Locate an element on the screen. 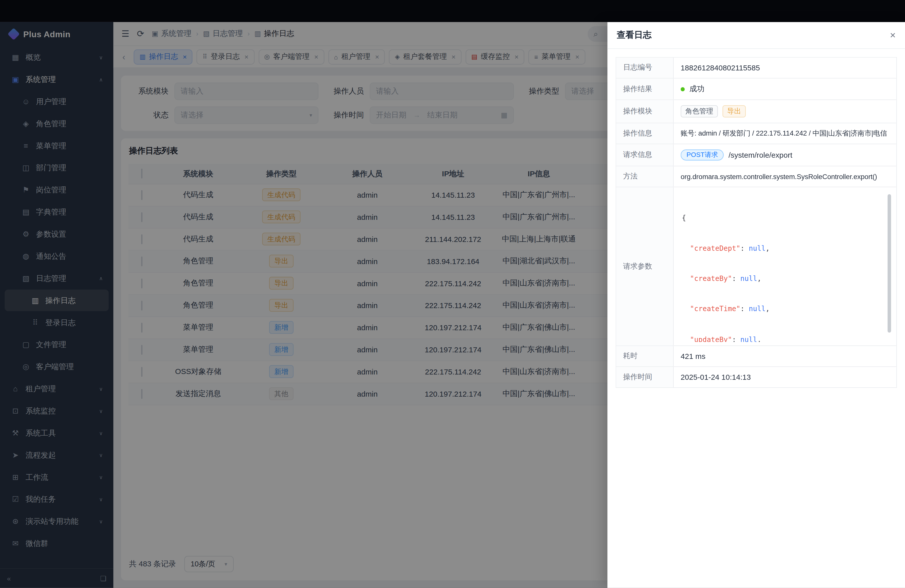 Image resolution: width=905 pixels, height=588 pixels. export-tag: 导出 is located at coordinates (734, 111).